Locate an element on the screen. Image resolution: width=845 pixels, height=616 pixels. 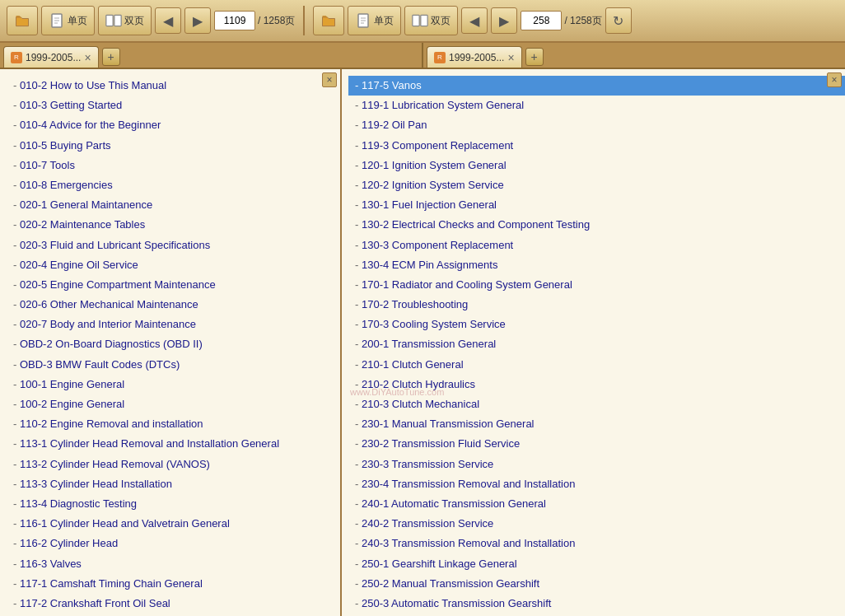
panel-close-left: × is located at coordinates (329, 80).